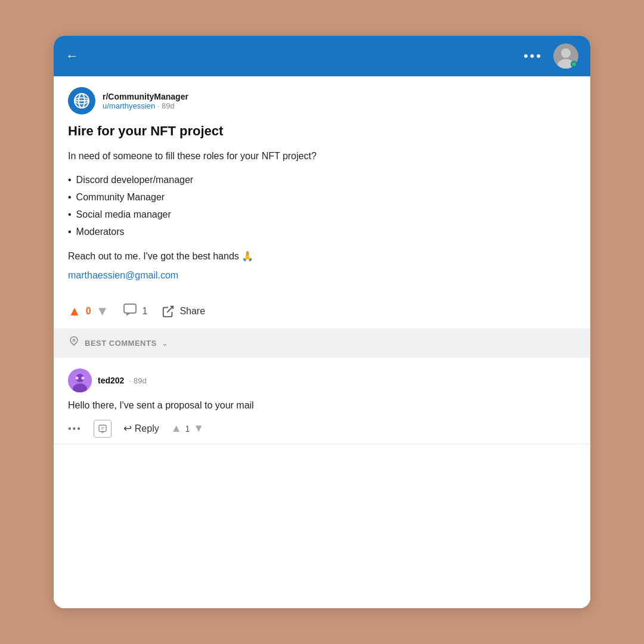 Image resolution: width=644 pixels, height=644 pixels. What do you see at coordinates (103, 311) in the screenshot?
I see `downvote-button: ▼` at bounding box center [103, 311].